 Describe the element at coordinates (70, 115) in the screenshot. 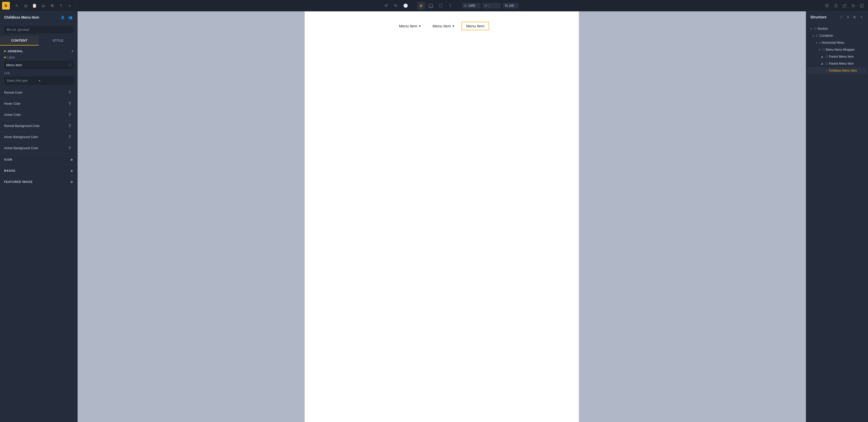

I see `active-color-btn` at that location.